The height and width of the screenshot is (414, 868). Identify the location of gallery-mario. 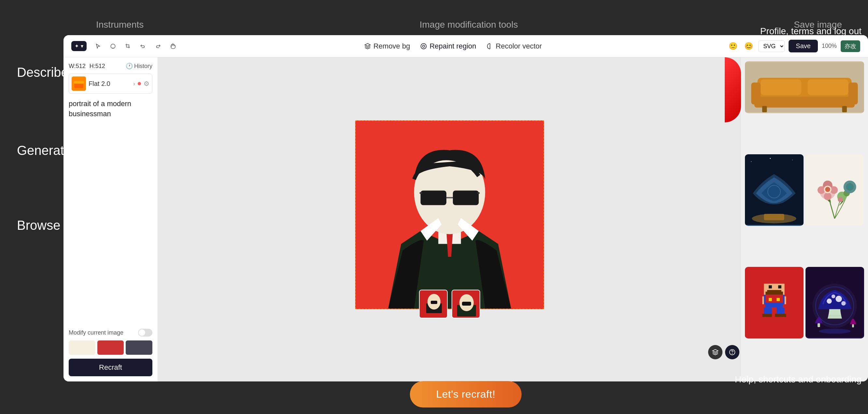
(774, 302).